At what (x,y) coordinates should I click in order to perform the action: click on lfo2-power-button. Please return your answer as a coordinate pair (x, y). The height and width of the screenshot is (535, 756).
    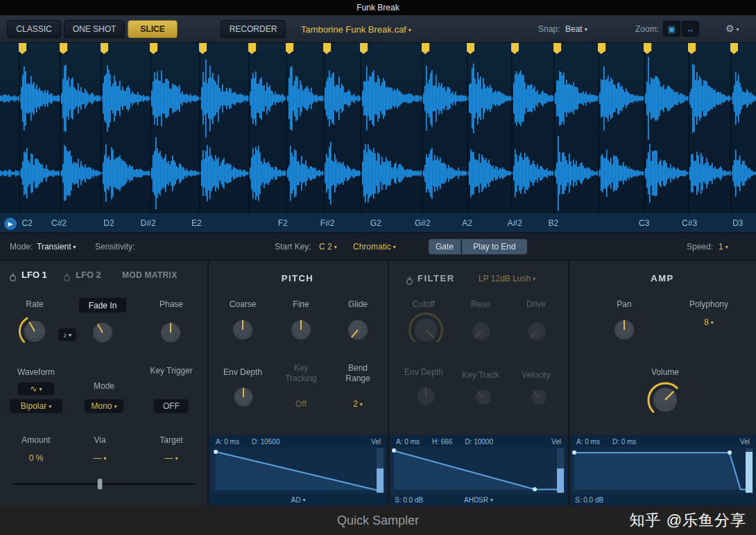
    Looking at the image, I should click on (67, 277).